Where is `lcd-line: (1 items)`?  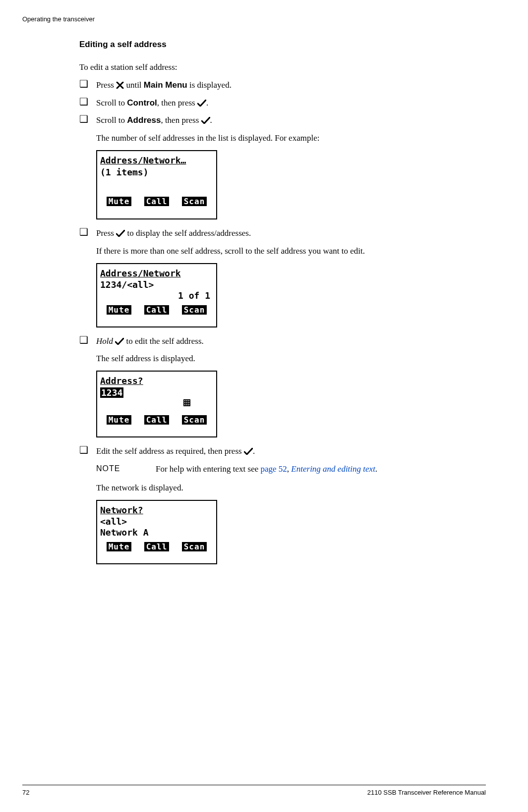
lcd-line: (1 items) is located at coordinates (157, 172).